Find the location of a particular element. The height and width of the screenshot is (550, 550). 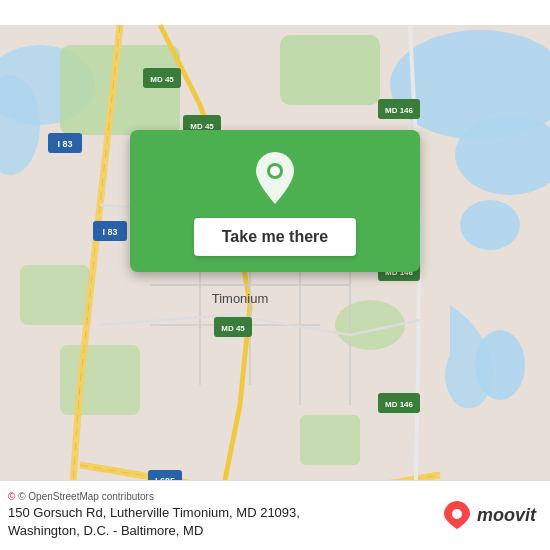

address-text: 150 Gorsuch Rd, Lutherville Timonium, MD… is located at coordinates (154, 522).